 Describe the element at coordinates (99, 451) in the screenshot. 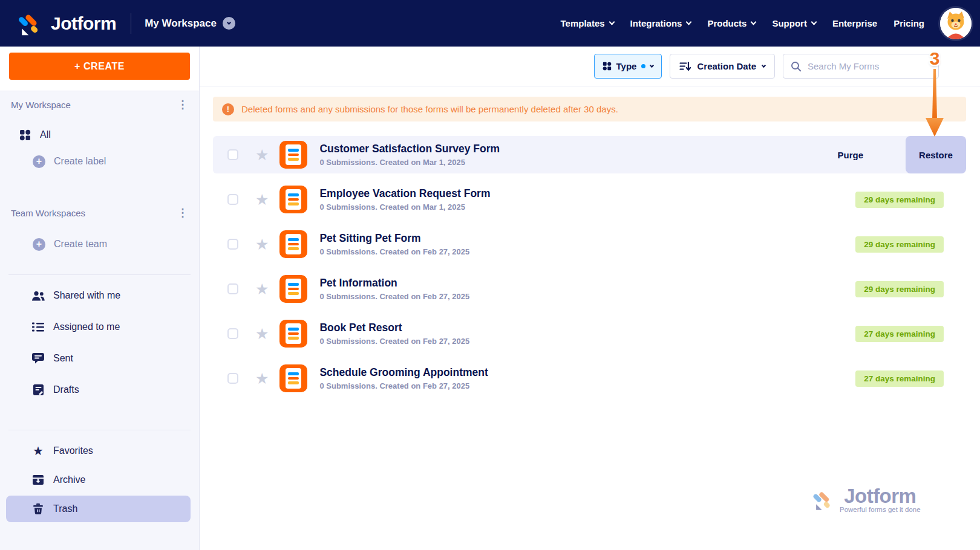

I see `sidebar-item-favorites: ★ Favorites` at that location.